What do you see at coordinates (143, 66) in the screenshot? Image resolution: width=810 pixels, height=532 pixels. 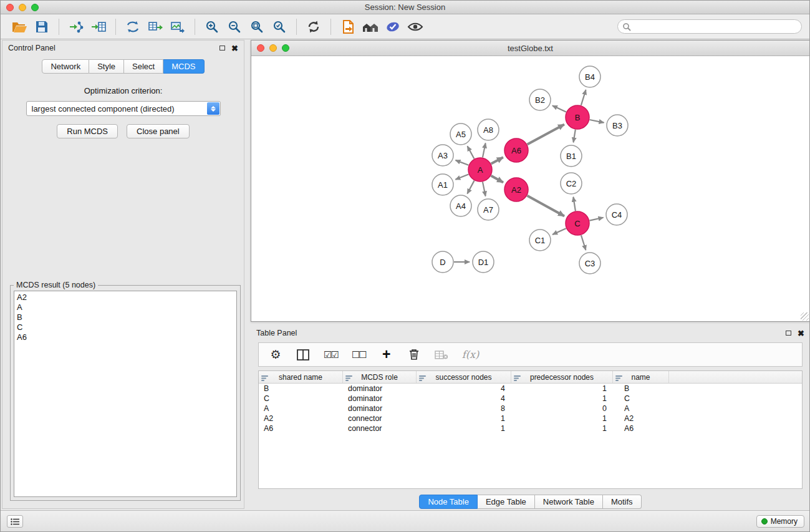 I see `tab-select: Select` at bounding box center [143, 66].